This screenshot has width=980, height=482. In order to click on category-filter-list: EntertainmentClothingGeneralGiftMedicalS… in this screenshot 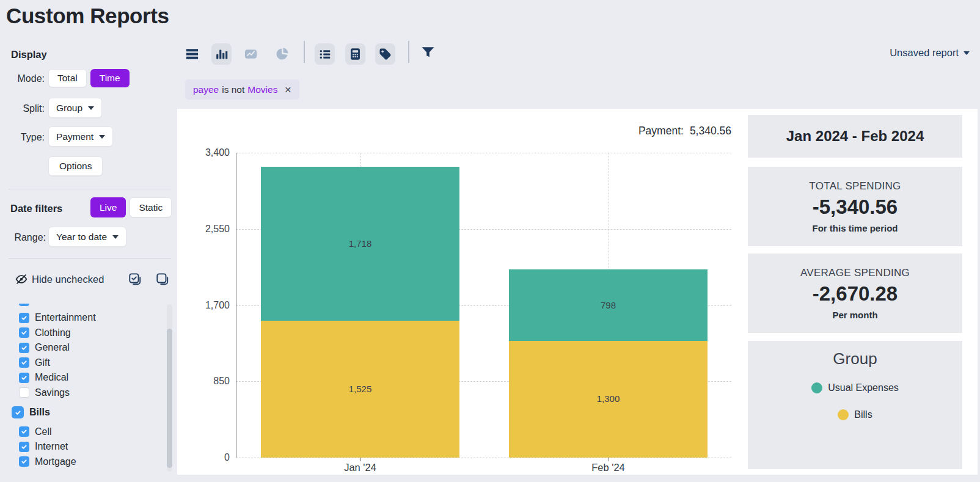, I will do `click(83, 390)`.